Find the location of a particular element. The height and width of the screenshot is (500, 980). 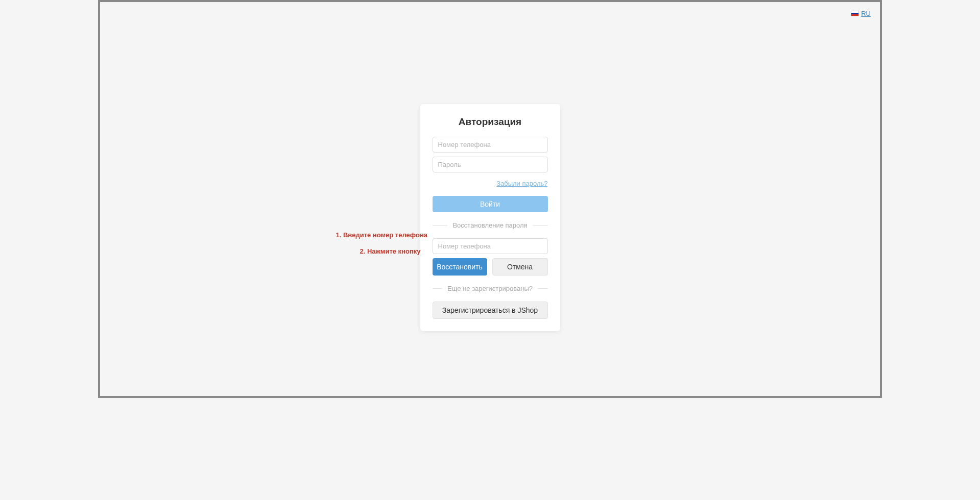

recovery-divider: Восстановление пароля is located at coordinates (490, 226).